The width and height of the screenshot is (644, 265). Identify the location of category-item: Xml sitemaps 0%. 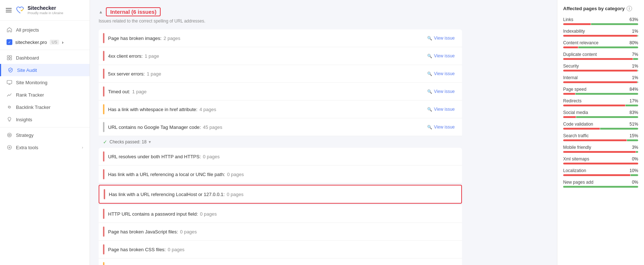
(600, 160).